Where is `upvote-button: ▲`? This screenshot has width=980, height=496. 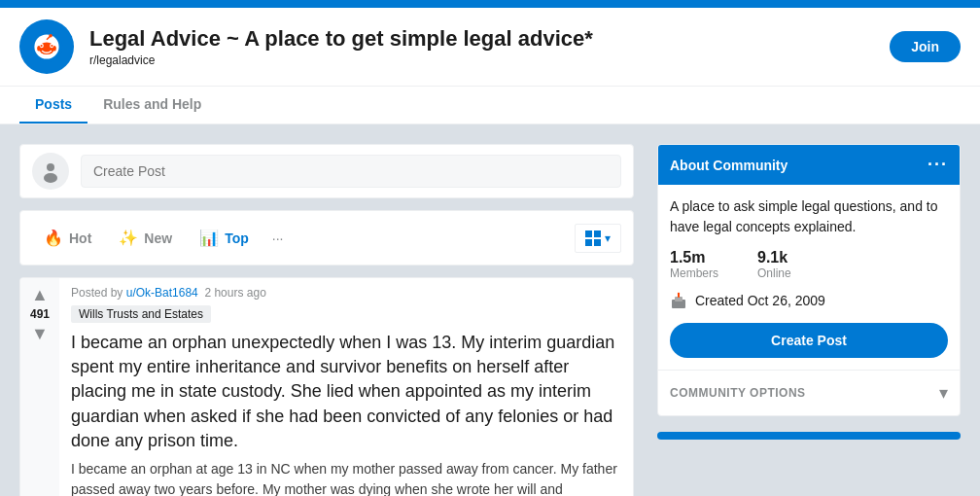
upvote-button: ▲ is located at coordinates (40, 295).